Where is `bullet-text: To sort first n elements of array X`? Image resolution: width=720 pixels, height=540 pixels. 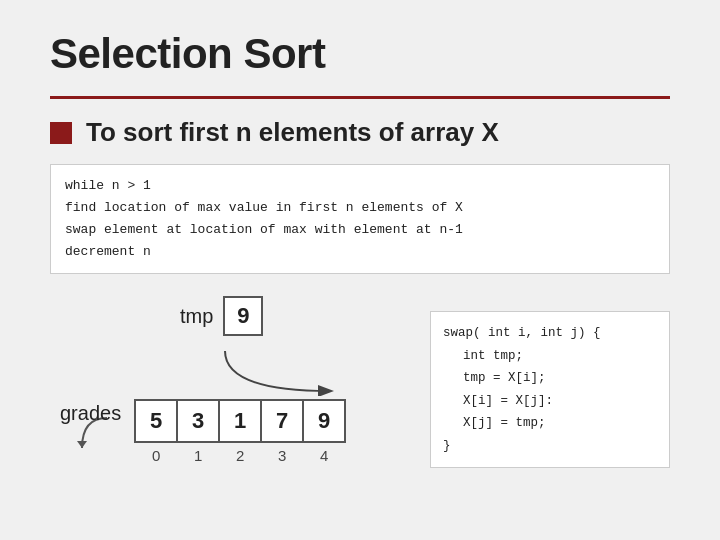 bullet-text: To sort first n elements of array X is located at coordinates (292, 132).